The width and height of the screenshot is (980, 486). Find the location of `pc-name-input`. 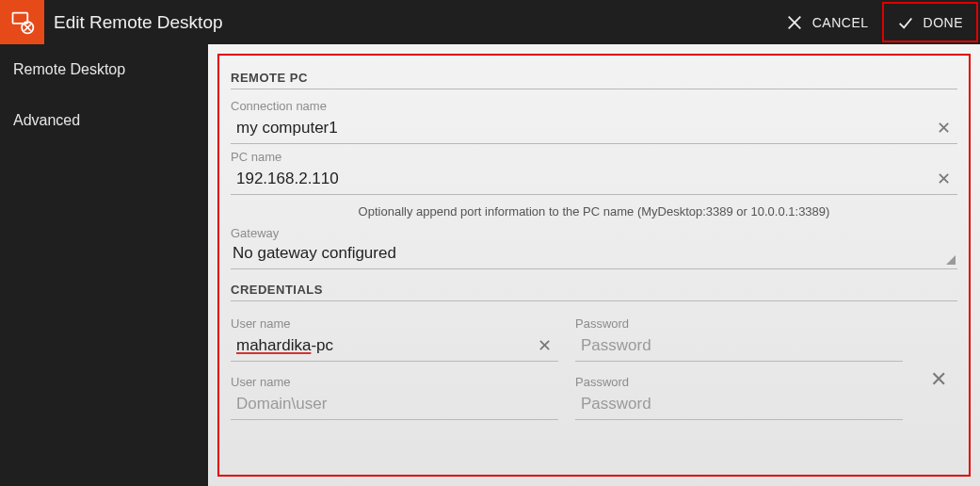

pc-name-input is located at coordinates (582, 179).